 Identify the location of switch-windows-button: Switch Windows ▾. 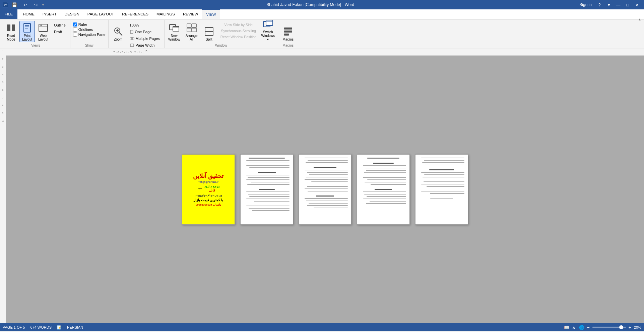
(268, 32).